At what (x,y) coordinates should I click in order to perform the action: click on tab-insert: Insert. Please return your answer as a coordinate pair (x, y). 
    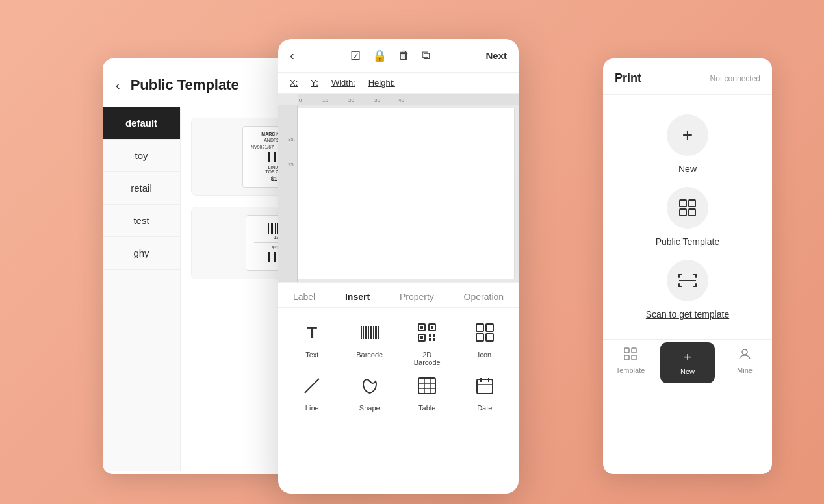
    Looking at the image, I should click on (357, 297).